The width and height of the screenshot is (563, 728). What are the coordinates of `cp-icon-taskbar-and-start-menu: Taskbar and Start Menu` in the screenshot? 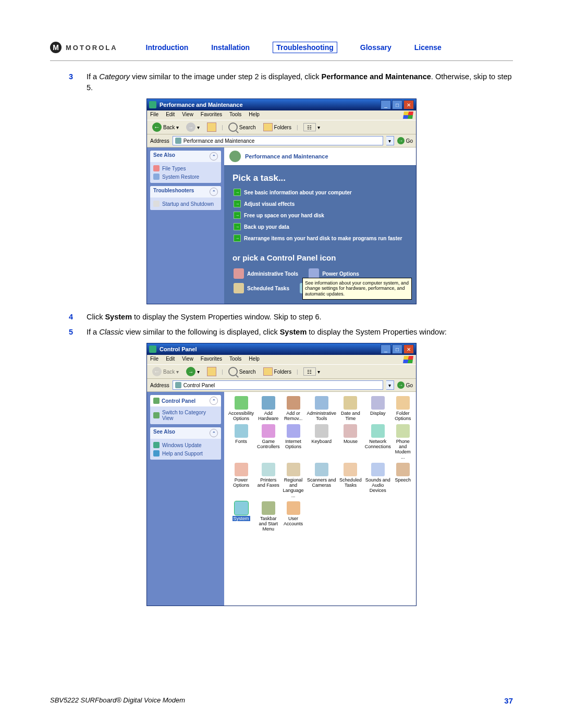 It's located at (268, 516).